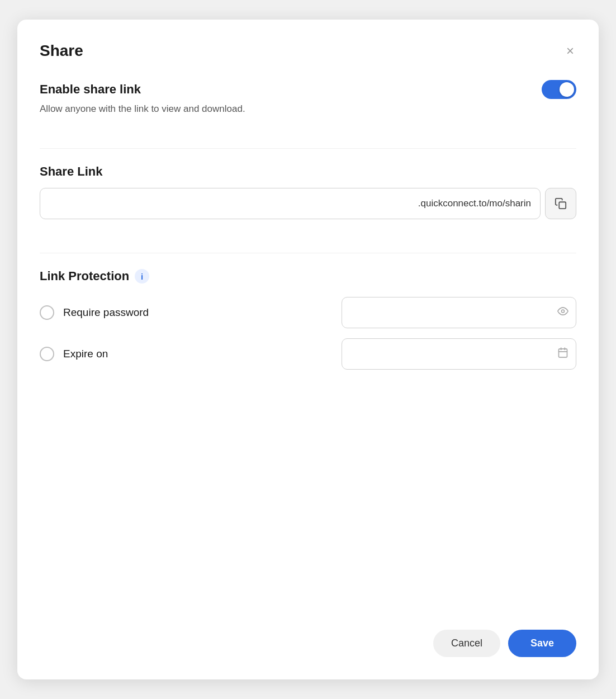 This screenshot has height=699, width=616. I want to click on password-input, so click(459, 313).